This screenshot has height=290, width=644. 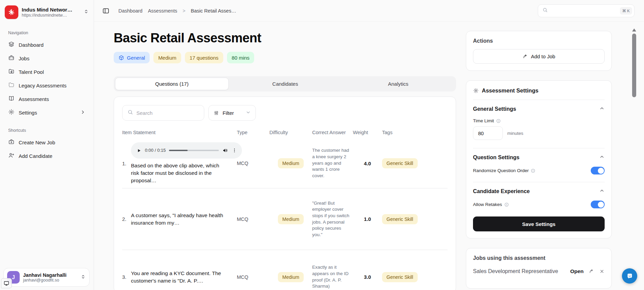 I want to click on remove-job-icon, so click(x=602, y=271).